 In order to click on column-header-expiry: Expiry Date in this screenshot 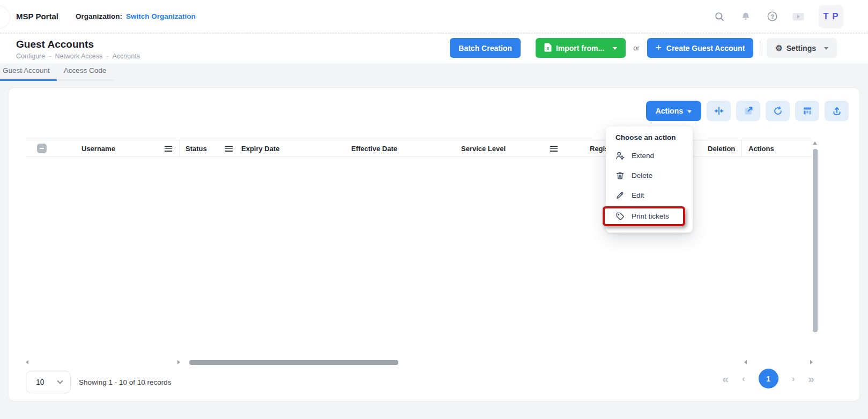, I will do `click(296, 148)`.